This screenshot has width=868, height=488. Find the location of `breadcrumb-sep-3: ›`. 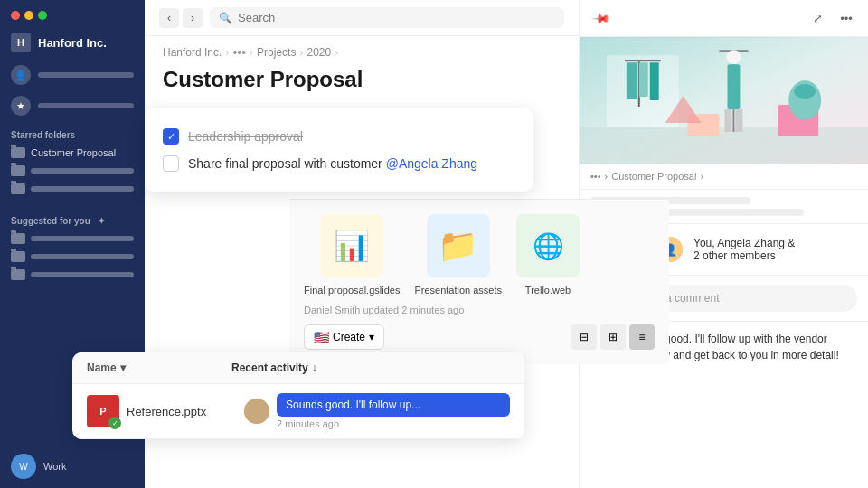

breadcrumb-sep-3: › is located at coordinates (301, 52).